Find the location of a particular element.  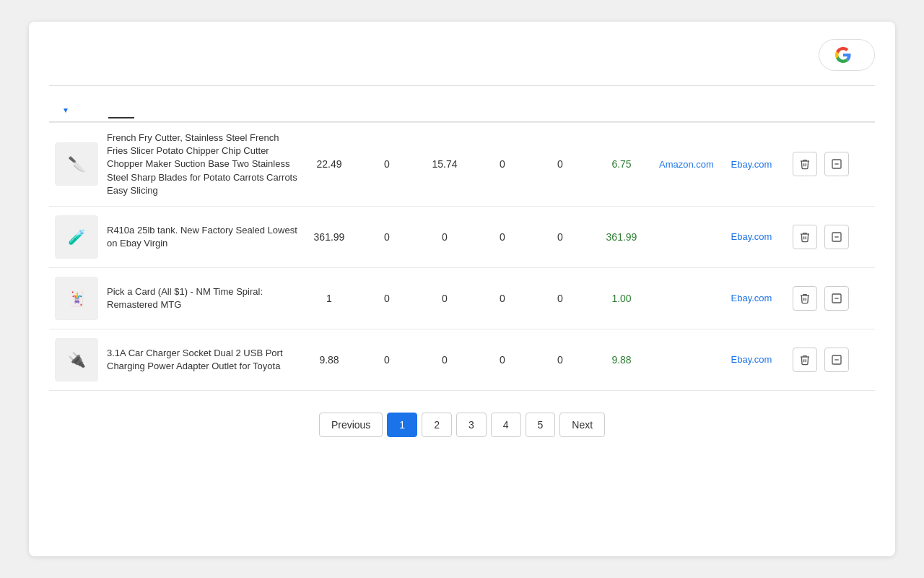

cell-price-original: 361.99 is located at coordinates (329, 237).